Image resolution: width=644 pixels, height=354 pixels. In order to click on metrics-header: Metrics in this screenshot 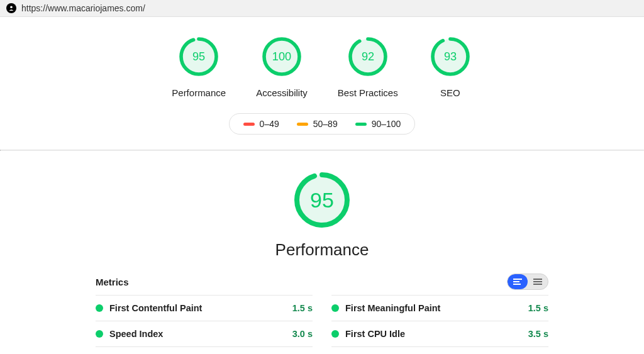, I will do `click(322, 283)`.